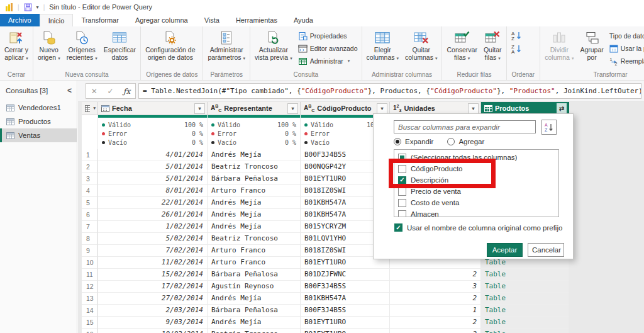  I want to click on ribbon-button-tipo-de-datos-tabla: Tipo de datos: Tabla▾, so click(625, 36).